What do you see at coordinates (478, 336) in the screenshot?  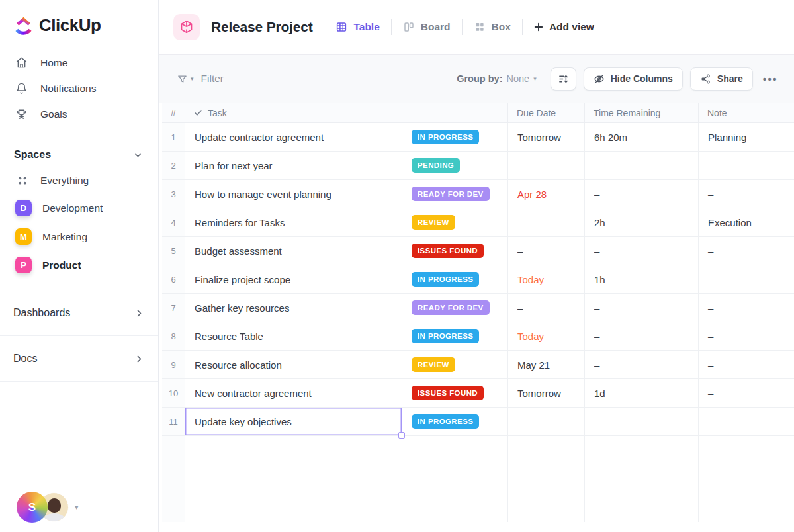 I see `table-row: 8Resource TableIN PROGRESSToday––` at bounding box center [478, 336].